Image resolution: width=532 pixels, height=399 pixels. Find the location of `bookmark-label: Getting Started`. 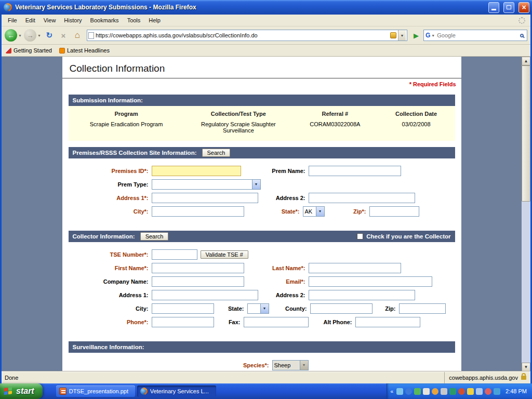

bookmark-label: Getting Started is located at coordinates (33, 50).